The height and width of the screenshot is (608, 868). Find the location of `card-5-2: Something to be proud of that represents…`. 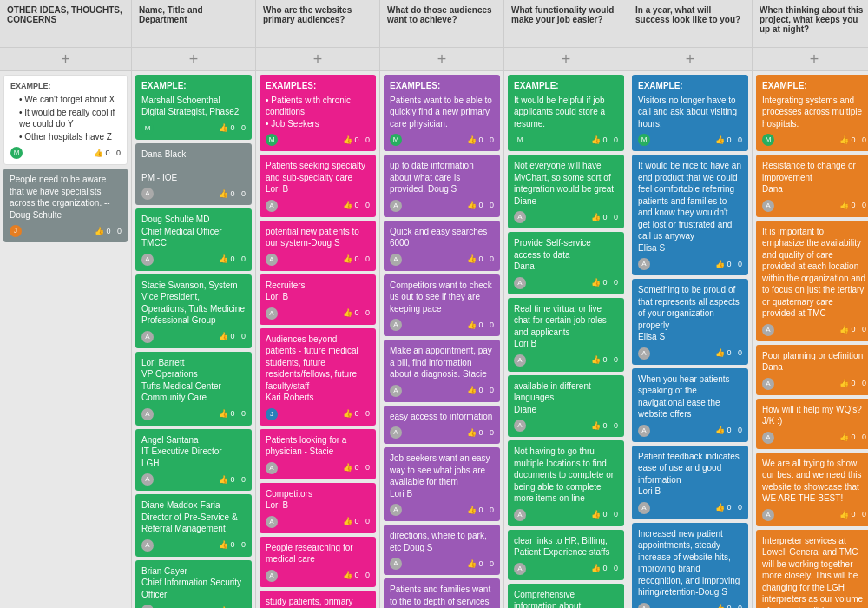

card-5-2: Something to be proud of that represents… is located at coordinates (690, 321).